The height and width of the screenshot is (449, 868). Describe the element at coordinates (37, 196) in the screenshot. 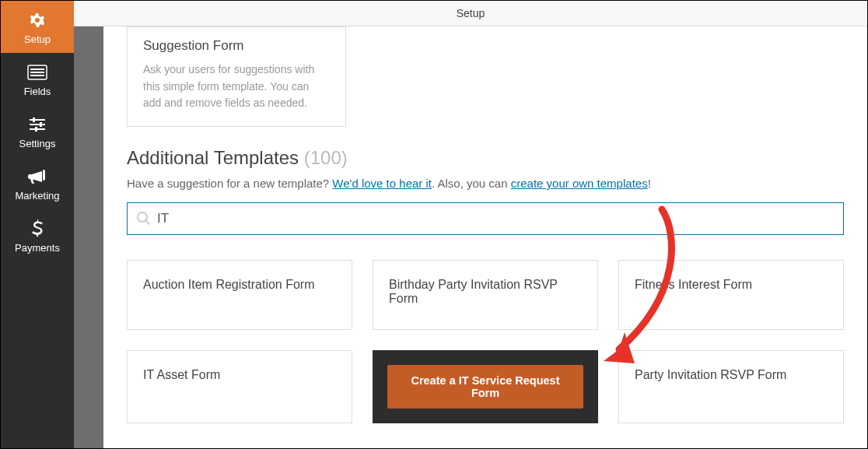

I see `sidebar-label-marketing: Marketing` at that location.